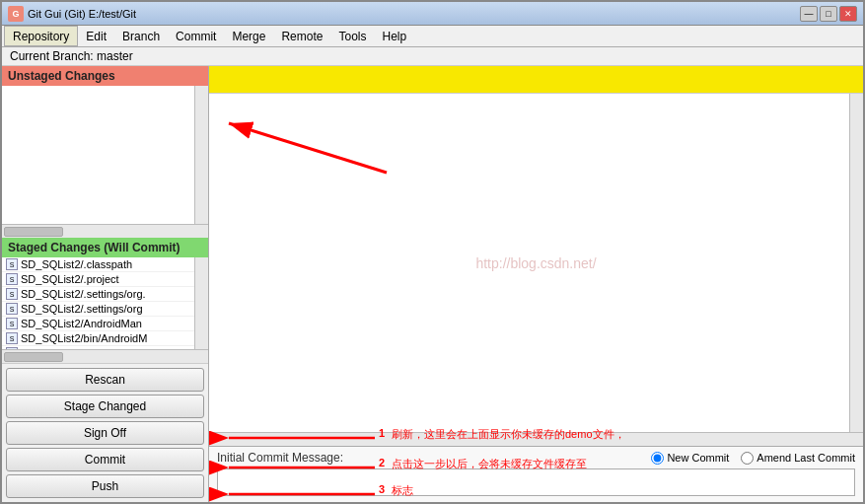 This screenshot has height=504, width=865. What do you see at coordinates (829, 14) in the screenshot?
I see `window-controls: — □ ✕` at bounding box center [829, 14].